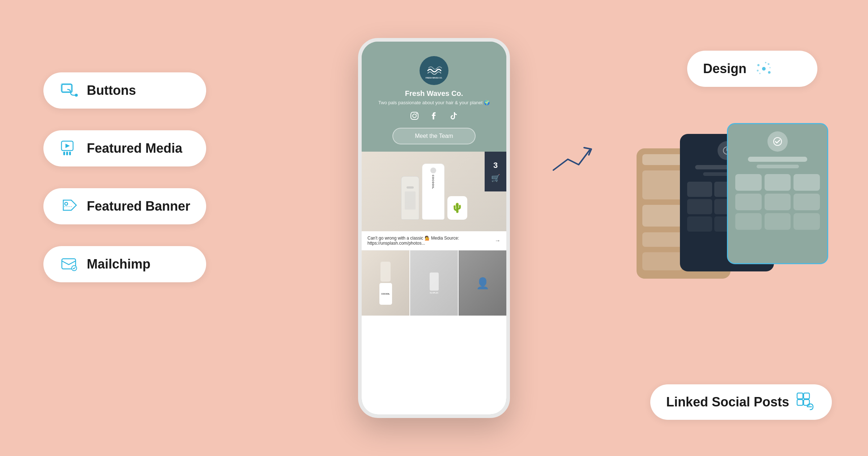 The width and height of the screenshot is (868, 456). I want to click on social-icons-row, so click(434, 116).